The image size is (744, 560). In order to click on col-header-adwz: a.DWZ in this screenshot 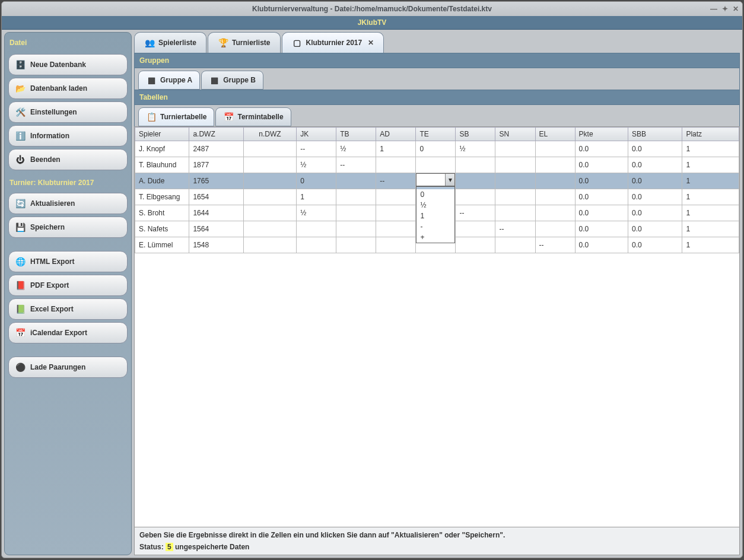, I will do `click(216, 134)`.